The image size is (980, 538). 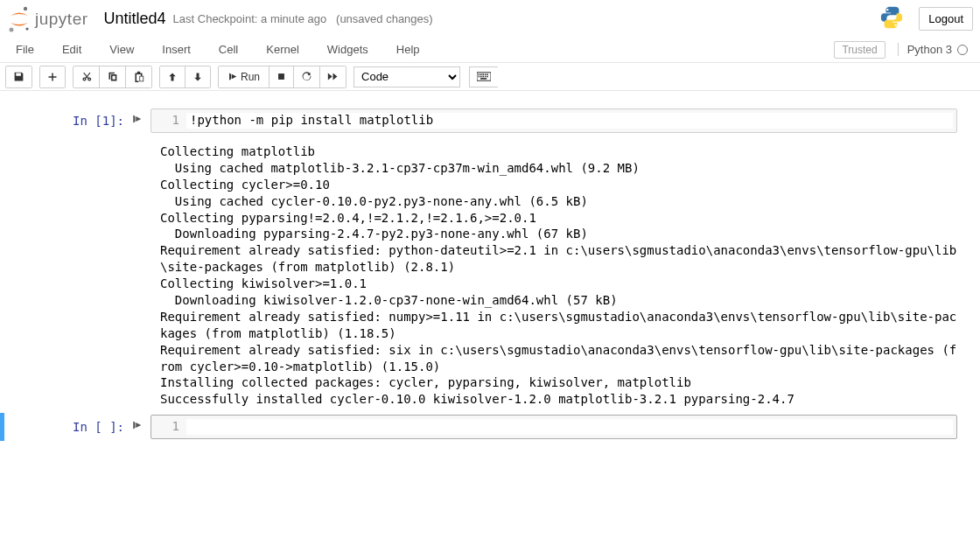 What do you see at coordinates (19, 77) in the screenshot?
I see `save-icon` at bounding box center [19, 77].